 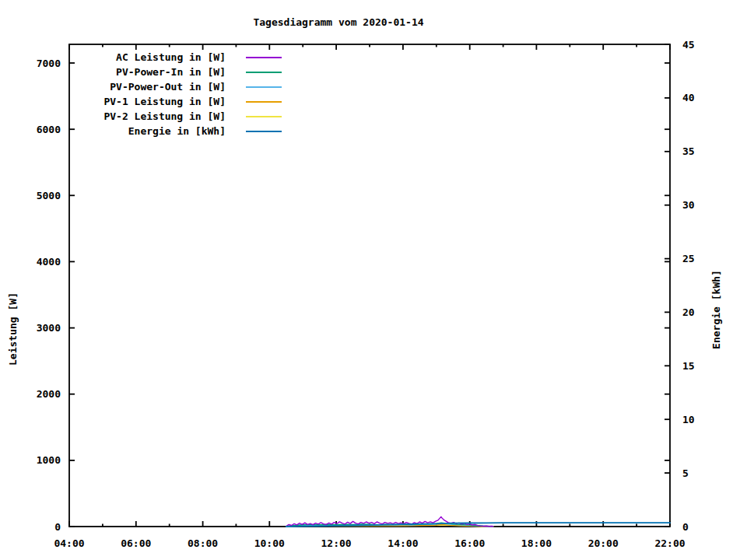 What do you see at coordinates (58, 527) in the screenshot?
I see `y1-tick-label: 0` at bounding box center [58, 527].